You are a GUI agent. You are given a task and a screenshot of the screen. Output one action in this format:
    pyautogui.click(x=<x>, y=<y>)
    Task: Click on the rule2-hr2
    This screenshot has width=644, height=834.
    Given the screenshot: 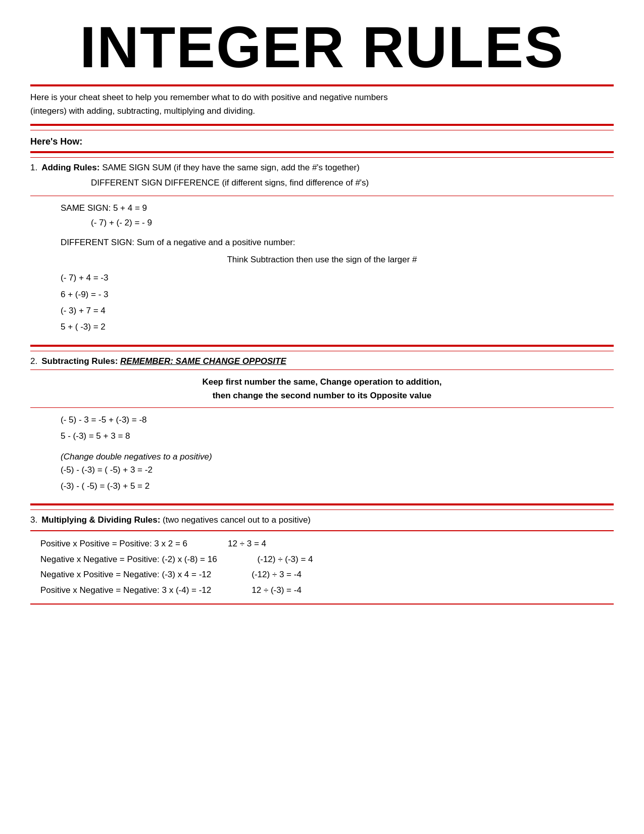 What is the action you would take?
    pyautogui.click(x=322, y=407)
    